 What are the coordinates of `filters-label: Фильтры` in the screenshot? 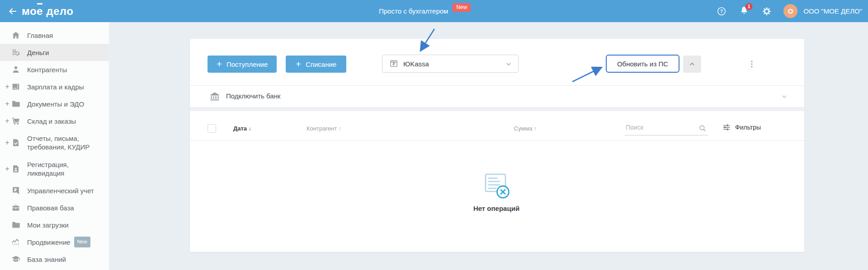 It's located at (748, 127).